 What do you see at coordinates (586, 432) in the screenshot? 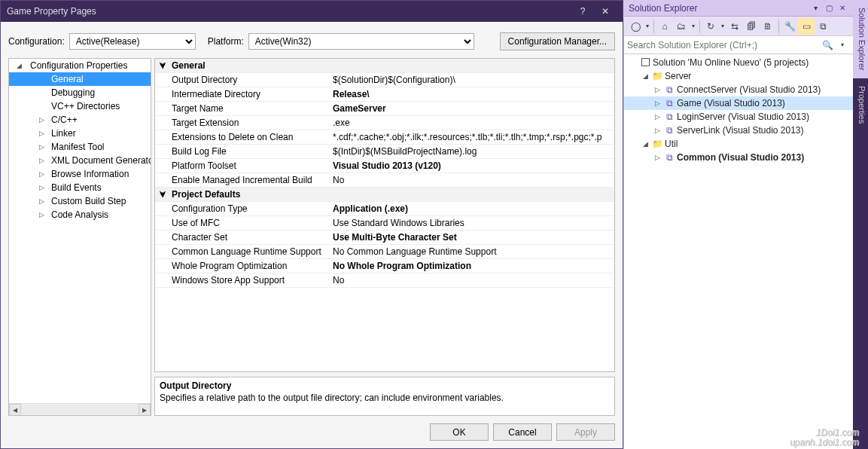
I see `apply-button: Apply` at bounding box center [586, 432].